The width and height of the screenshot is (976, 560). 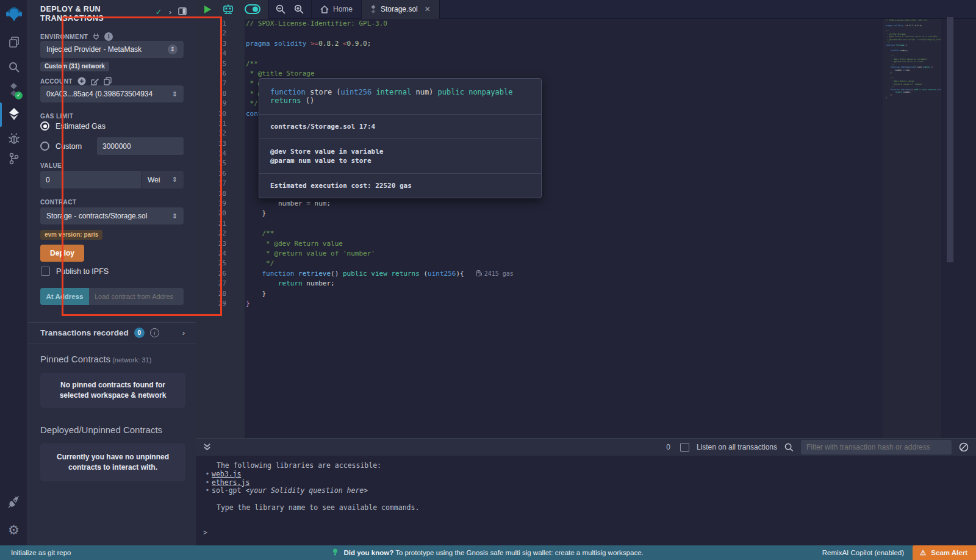 I want to click on code-line-1: // SPDX-License-Identifier: GPL-3.0, so click(x=564, y=24).